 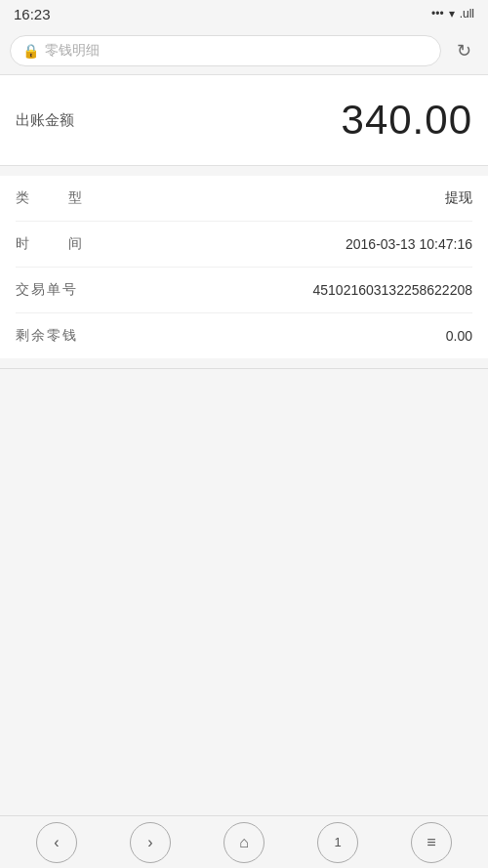 What do you see at coordinates (459, 198) in the screenshot?
I see `type-value: 提现` at bounding box center [459, 198].